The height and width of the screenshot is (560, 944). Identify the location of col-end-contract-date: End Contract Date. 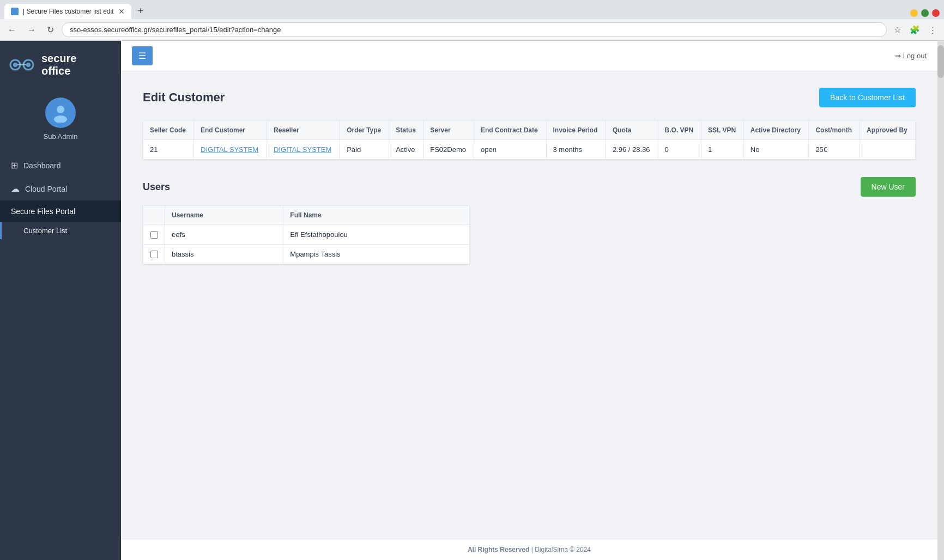
(510, 131).